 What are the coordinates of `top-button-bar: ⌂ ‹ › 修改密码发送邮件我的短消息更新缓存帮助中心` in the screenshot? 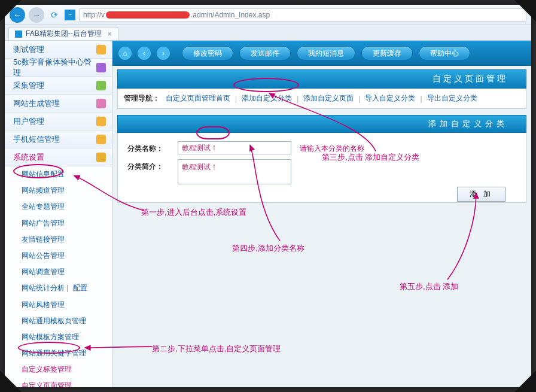 It's located at (322, 53).